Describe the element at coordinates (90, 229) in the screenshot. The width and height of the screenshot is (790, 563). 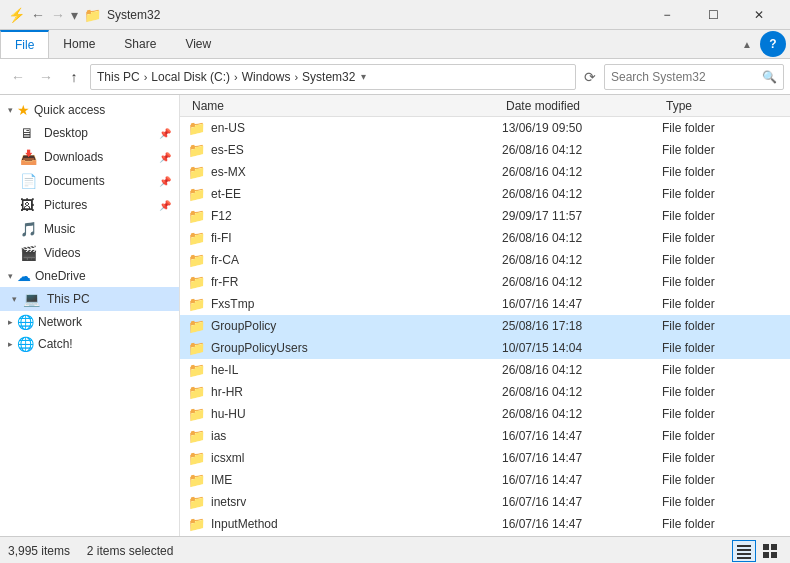
I see `sidebar-item-music: 🎵 Music` at that location.